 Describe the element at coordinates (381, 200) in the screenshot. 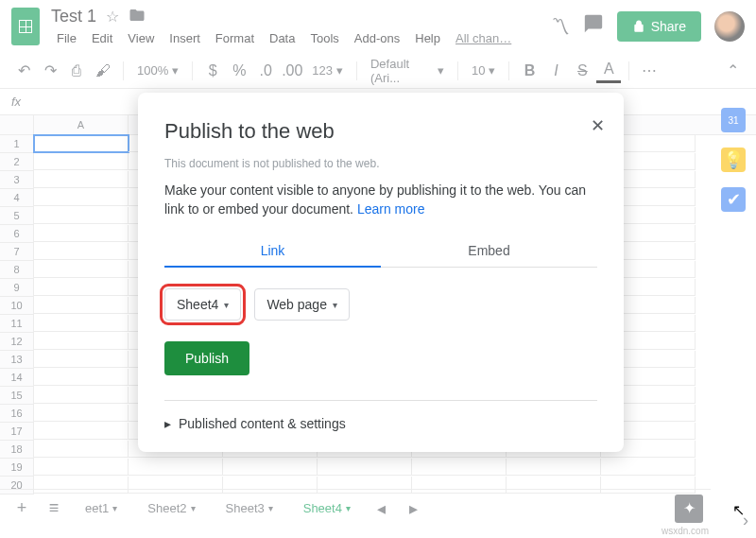

I see `dialog-desc: Make your content visible to anyone by p…` at that location.